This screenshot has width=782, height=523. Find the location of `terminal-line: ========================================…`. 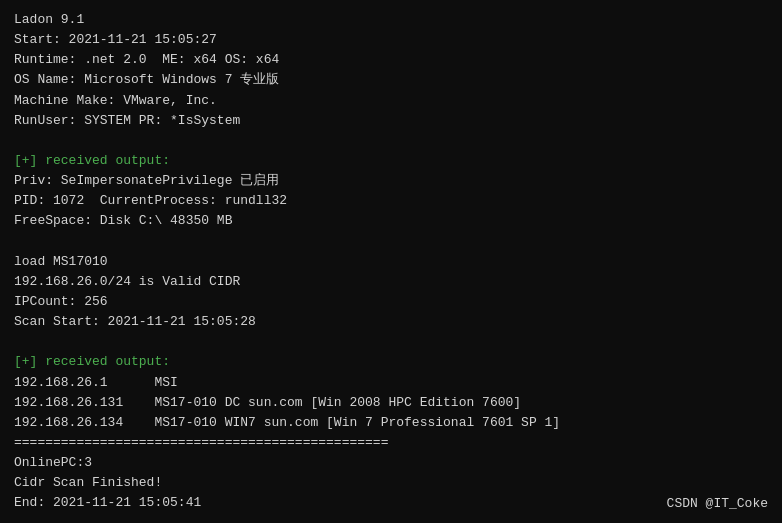

terminal-line: ========================================… is located at coordinates (391, 443).